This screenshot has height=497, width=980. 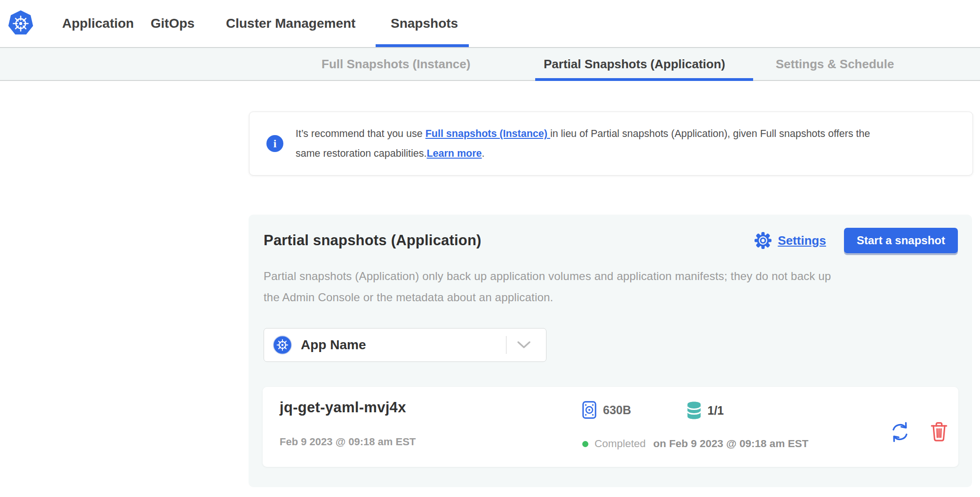 What do you see at coordinates (790, 240) in the screenshot?
I see `snapshot-settings-link: Settings` at bounding box center [790, 240].